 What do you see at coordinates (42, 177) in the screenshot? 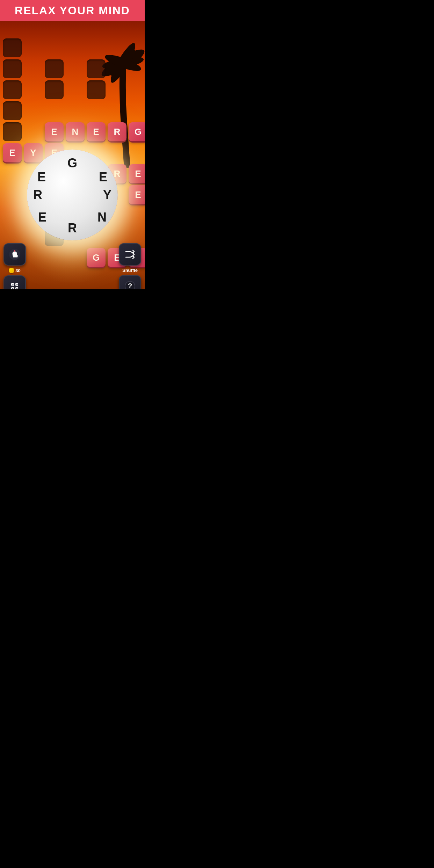
I see `circle-letter-E-topleft: E` at bounding box center [42, 177].